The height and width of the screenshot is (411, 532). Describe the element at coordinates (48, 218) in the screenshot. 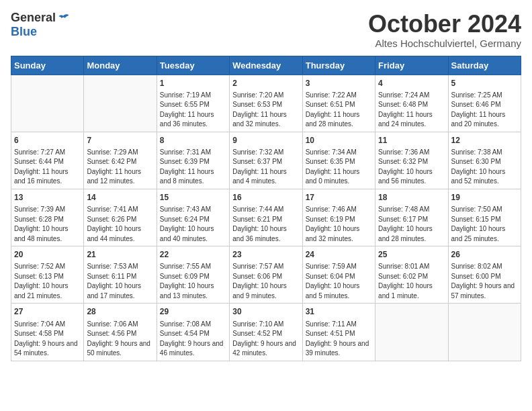

I see `day-cell: 13Sunrise: 7:39 AMSunset: 6:28 PMDayligh…` at that location.